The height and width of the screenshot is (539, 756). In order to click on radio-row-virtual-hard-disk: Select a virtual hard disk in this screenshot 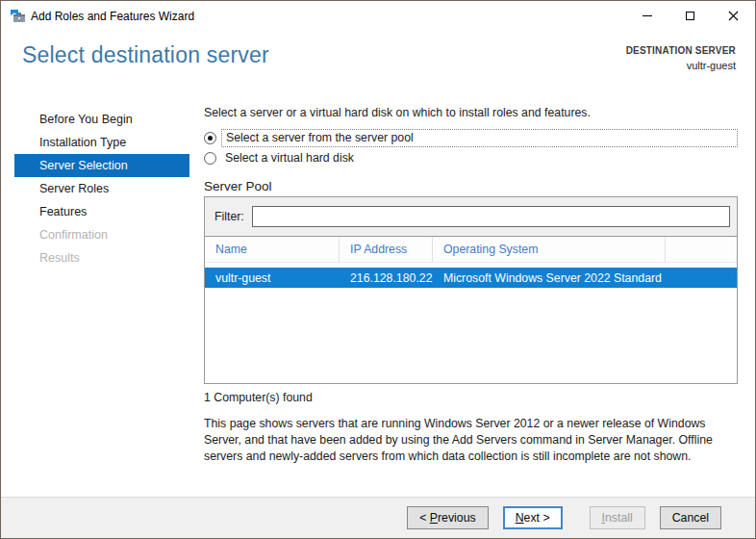, I will do `click(471, 158)`.